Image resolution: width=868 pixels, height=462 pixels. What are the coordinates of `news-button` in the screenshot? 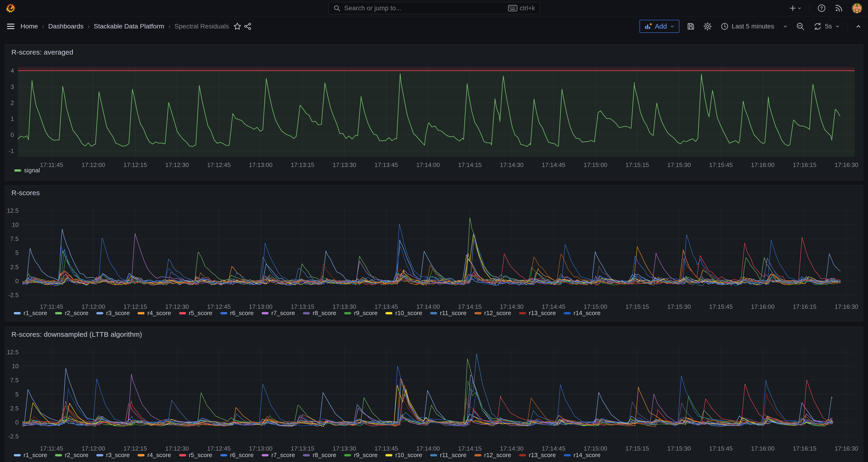 It's located at (839, 8).